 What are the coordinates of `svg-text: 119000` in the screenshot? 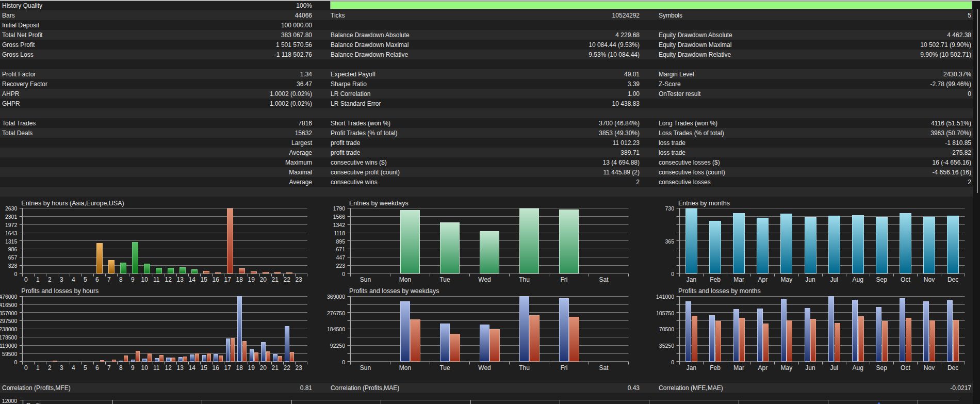 It's located at (8, 346).